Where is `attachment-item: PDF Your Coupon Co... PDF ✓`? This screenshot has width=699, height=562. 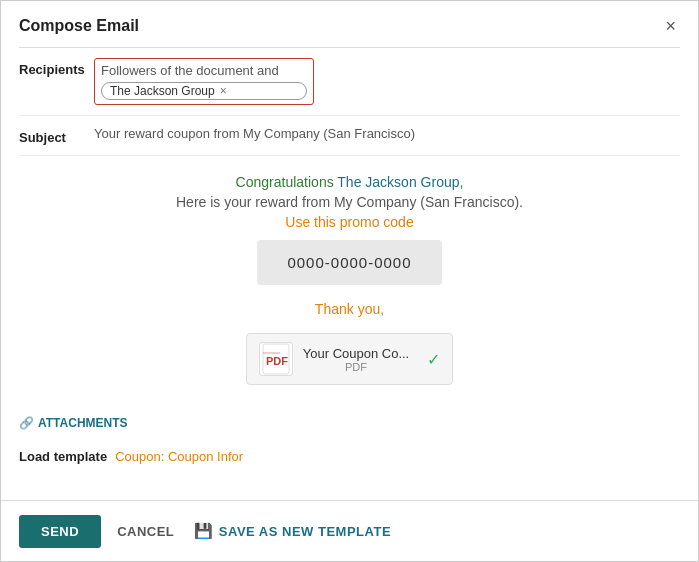
attachment-item: PDF Your Coupon Co... PDF ✓ is located at coordinates (350, 359).